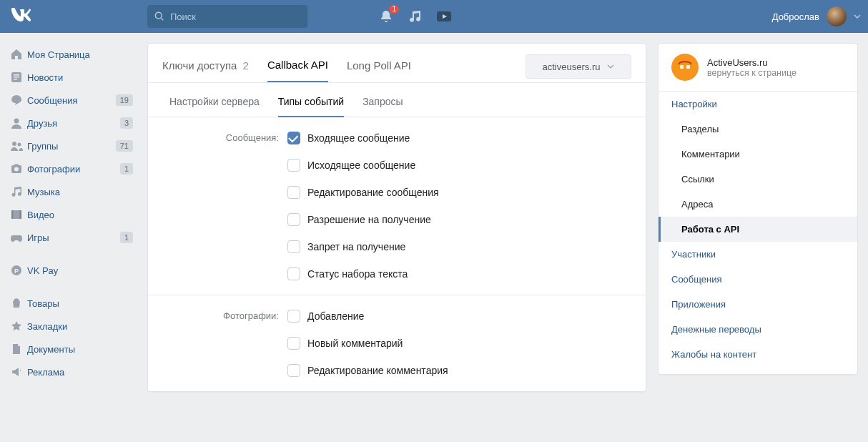 This screenshot has width=868, height=442. Describe the element at coordinates (758, 229) in the screenshot. I see `settings-link-работа-с-api: Работа с API` at that location.